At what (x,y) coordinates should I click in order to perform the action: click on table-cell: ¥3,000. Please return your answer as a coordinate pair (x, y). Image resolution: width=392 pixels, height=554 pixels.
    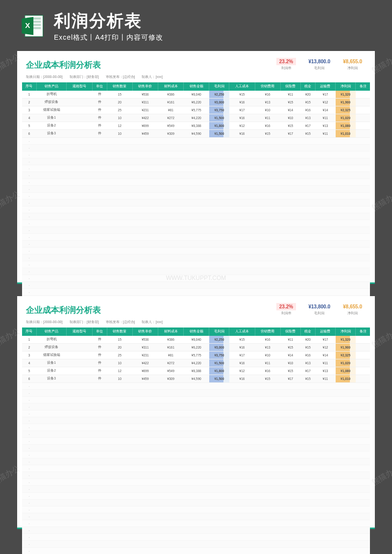
    Looking at the image, I should click on (220, 102).